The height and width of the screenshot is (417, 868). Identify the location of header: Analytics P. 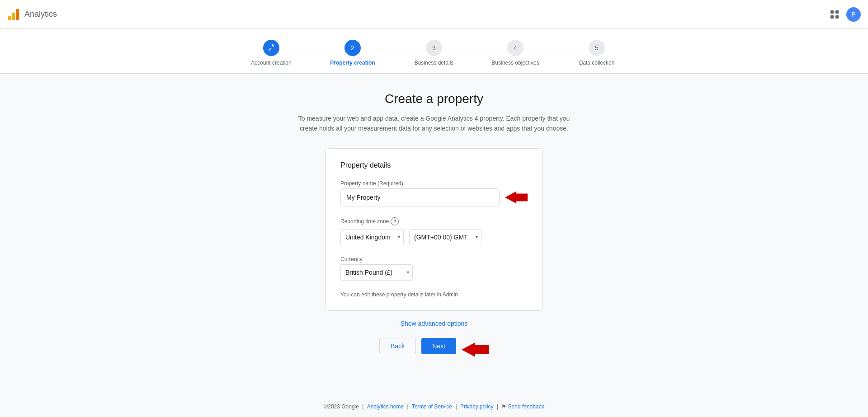
(434, 14).